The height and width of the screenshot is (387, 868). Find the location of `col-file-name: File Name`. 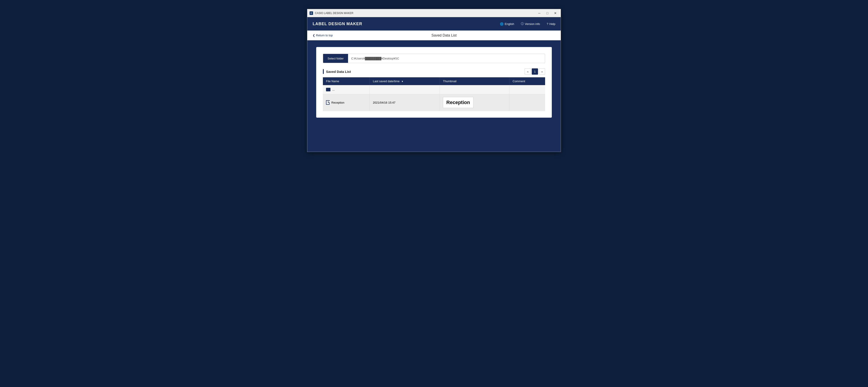

col-file-name: File Name is located at coordinates (346, 81).